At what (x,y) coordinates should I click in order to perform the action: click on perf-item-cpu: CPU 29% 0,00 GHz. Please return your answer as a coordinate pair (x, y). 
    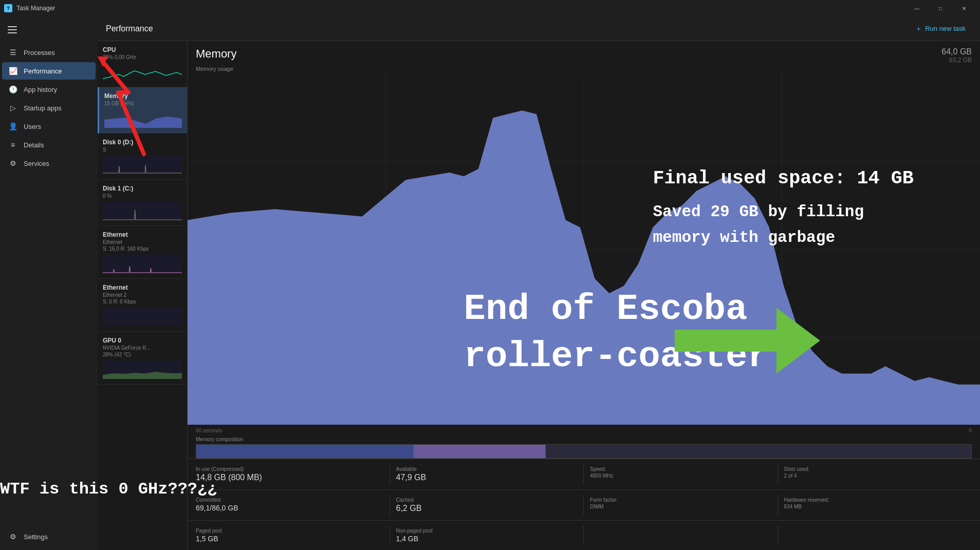
    Looking at the image, I should click on (142, 64).